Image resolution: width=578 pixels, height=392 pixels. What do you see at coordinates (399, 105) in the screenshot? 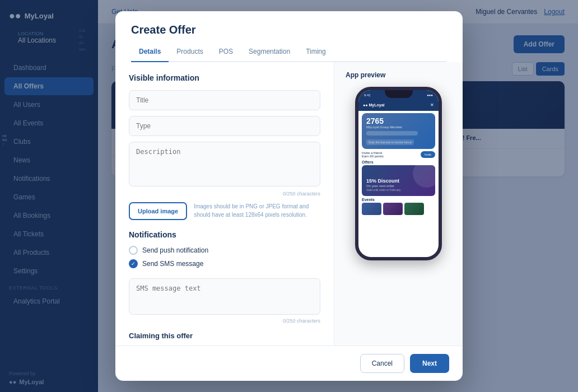
I see `phone-app-header: ●● MyLoyal ✕` at bounding box center [399, 105].